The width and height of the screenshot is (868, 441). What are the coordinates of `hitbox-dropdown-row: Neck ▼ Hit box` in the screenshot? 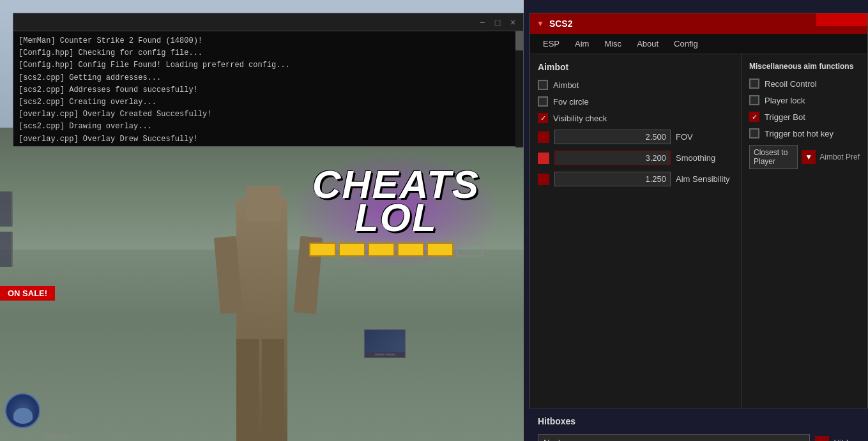 It's located at (699, 438).